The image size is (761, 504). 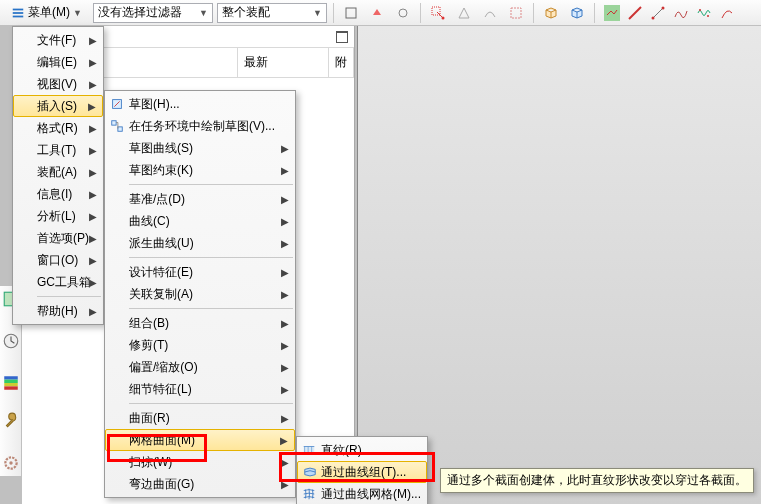 What do you see at coordinates (658, 13) in the screenshot?
I see `arc-tool` at bounding box center [658, 13].